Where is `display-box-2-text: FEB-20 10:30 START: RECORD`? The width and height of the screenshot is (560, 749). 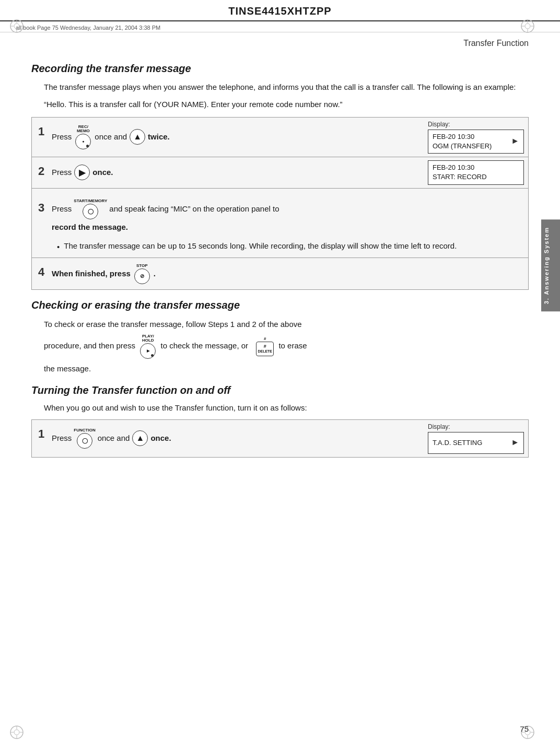
display-box-2-text: FEB-20 10:30 START: RECORD is located at coordinates (476, 172).